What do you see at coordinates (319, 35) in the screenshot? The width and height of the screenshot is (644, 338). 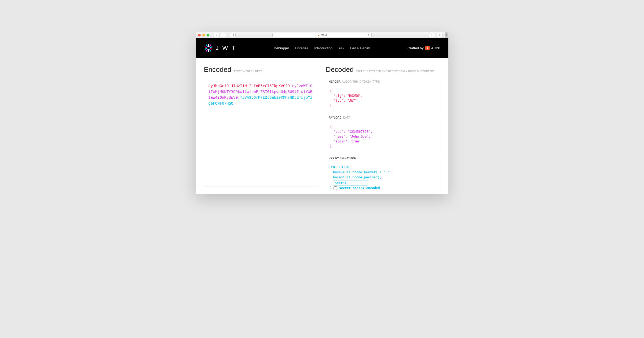 I see `lock-icon: 🔒` at bounding box center [319, 35].